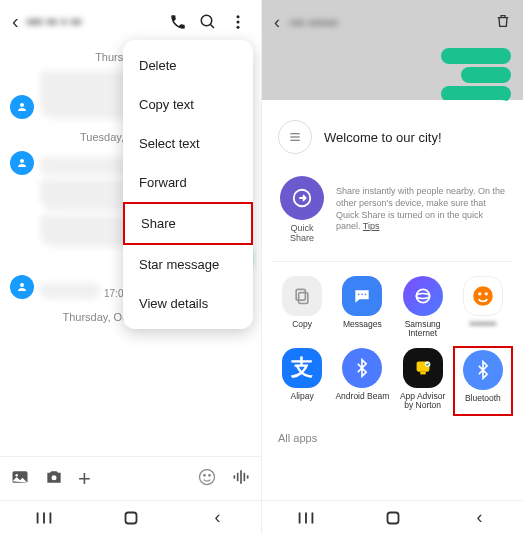  Describe the element at coordinates (188, 264) in the screenshot. I see `menu-star: Star message` at that location.